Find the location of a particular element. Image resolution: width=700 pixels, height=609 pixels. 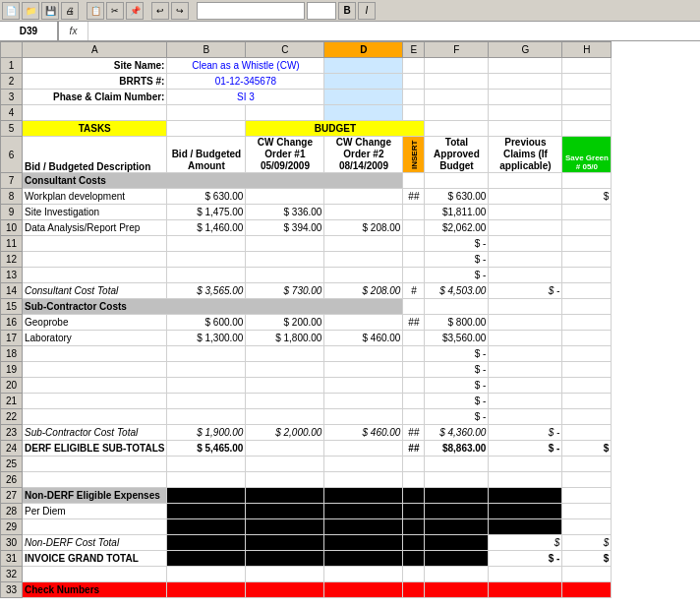

cell-f28 is located at coordinates (456, 512).